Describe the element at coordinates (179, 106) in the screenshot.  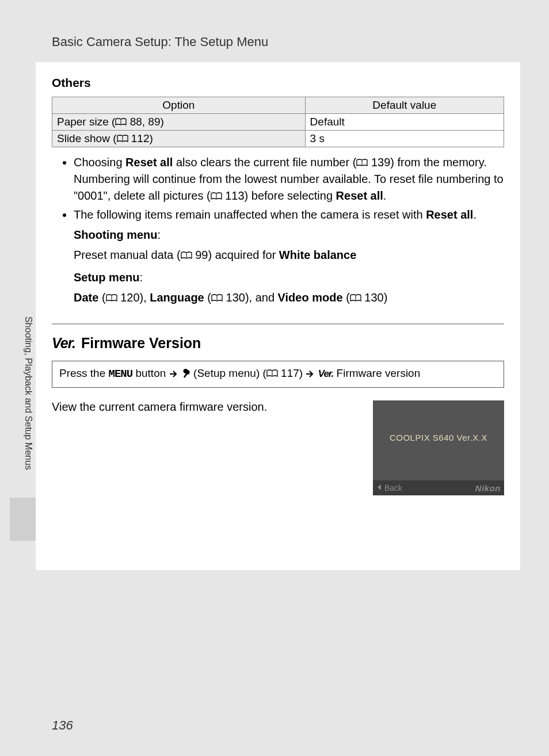
I see `col-option: Option` at that location.